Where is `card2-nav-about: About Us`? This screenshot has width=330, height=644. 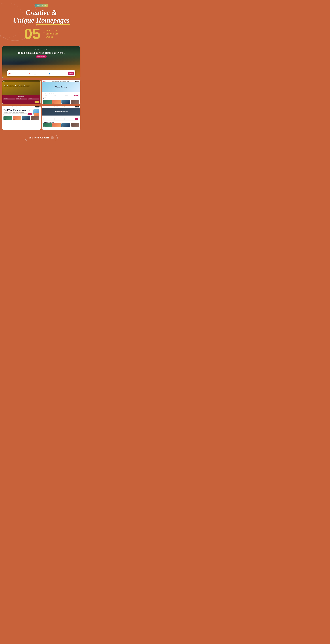 card2-nav-about: About Us is located at coordinates (56, 82).